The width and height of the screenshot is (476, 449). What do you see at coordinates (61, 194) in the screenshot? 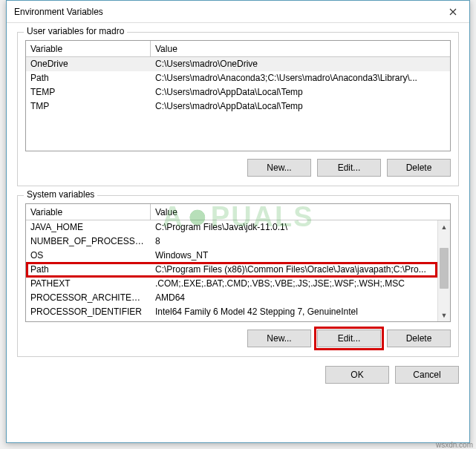
I see `system-group-label: System variables` at bounding box center [61, 194].